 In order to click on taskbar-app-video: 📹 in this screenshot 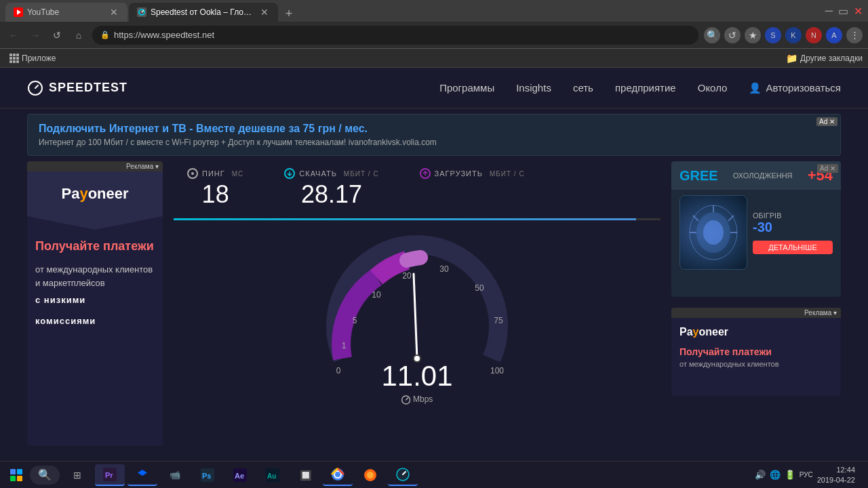, I will do `click(175, 475)`.